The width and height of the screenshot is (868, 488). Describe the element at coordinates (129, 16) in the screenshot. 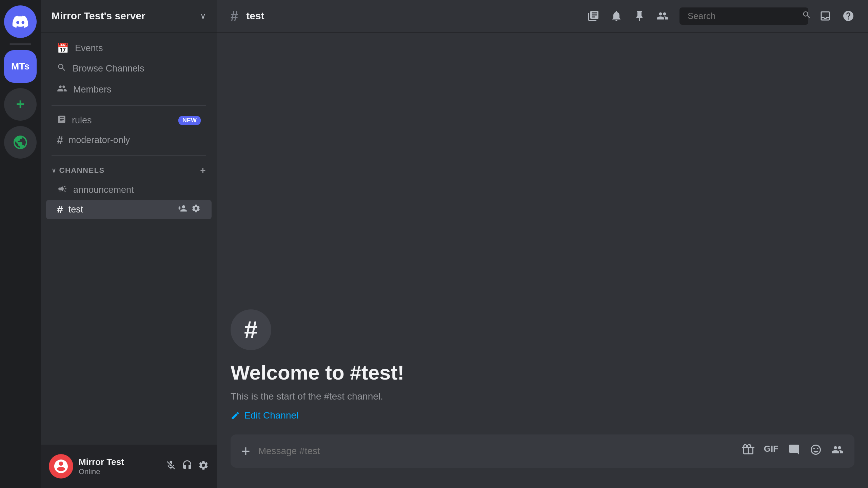

I see `server-header: Mirror Test's server ∨` at that location.